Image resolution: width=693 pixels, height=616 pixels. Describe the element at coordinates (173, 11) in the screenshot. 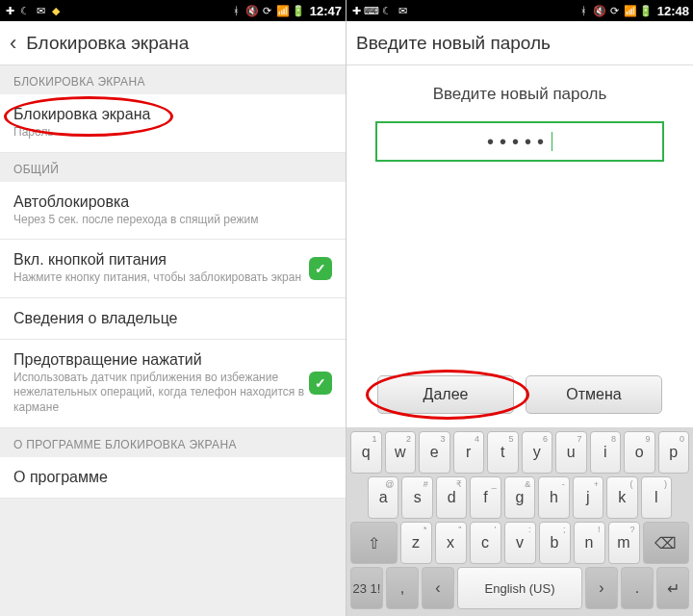

I see `status-bar: ✚ ☾ ✉ ◆ ᚼ 🔇 ⟳ 📶 🔋 12:47` at that location.